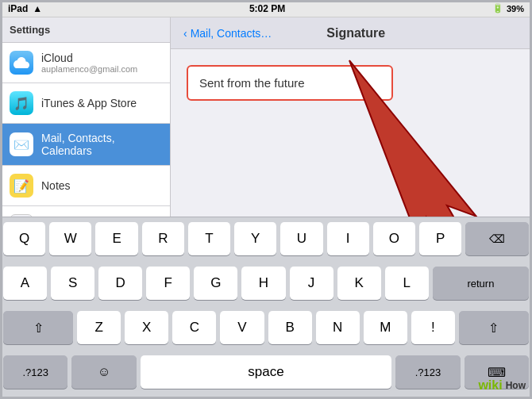 This screenshot has width=532, height=399. I want to click on num-key-left: .?123, so click(35, 372).